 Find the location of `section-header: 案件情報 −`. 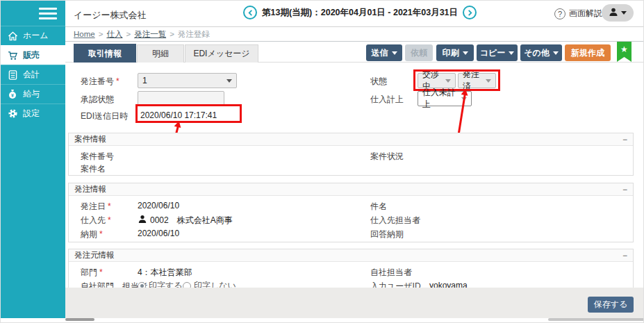

section-header: 案件情報 − is located at coordinates (351, 140).